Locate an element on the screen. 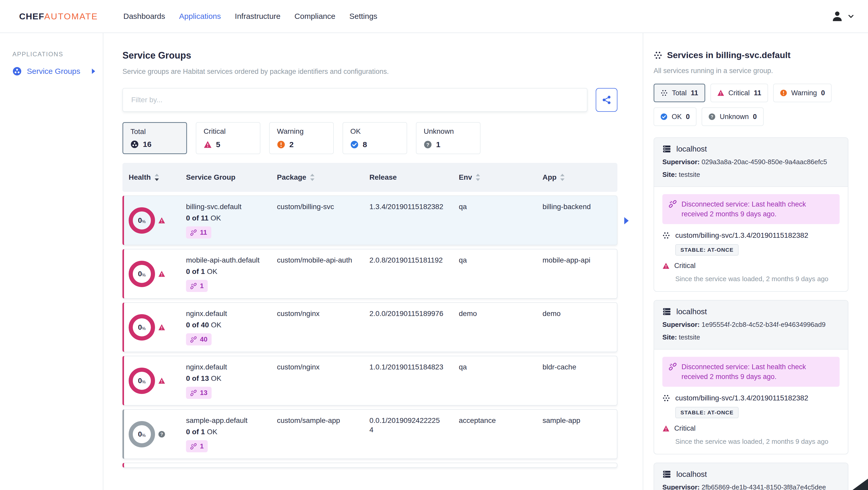 The width and height of the screenshot is (868, 490). table-row is located at coordinates (370, 465).